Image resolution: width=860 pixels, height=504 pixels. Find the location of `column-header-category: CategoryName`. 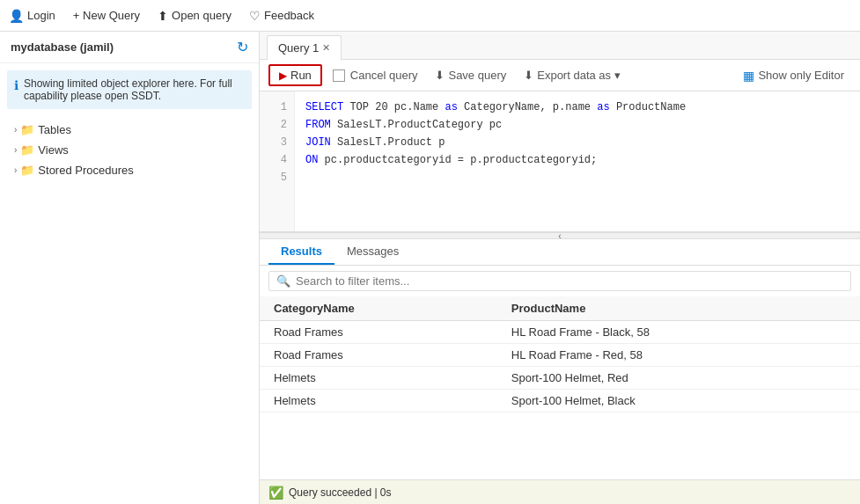

column-header-category: CategoryName is located at coordinates (379, 309).